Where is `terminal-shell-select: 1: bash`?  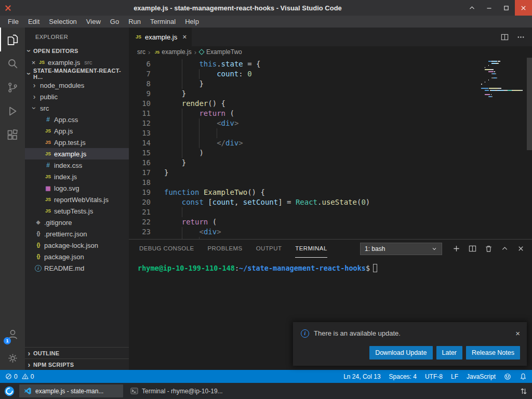 terminal-shell-select: 1: bash is located at coordinates (401, 249).